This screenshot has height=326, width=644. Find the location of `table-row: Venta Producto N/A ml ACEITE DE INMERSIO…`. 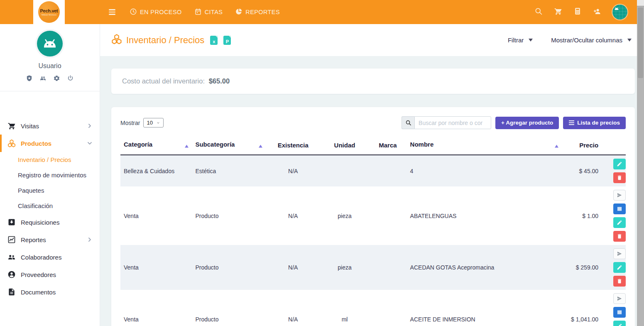

table-row: Venta Producto N/A ml ACEITE DE INMERSIO… is located at coordinates (373, 308).